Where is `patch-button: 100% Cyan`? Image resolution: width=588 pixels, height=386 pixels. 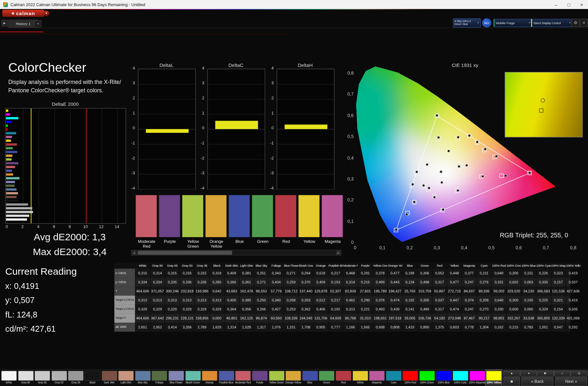 patch-button: 100% Cyan is located at coordinates (460, 378).